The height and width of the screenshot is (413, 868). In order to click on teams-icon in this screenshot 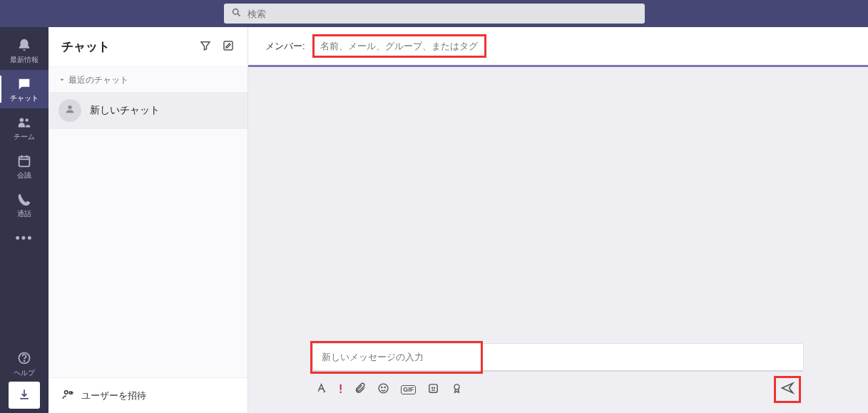, I will do `click(24, 124)`.